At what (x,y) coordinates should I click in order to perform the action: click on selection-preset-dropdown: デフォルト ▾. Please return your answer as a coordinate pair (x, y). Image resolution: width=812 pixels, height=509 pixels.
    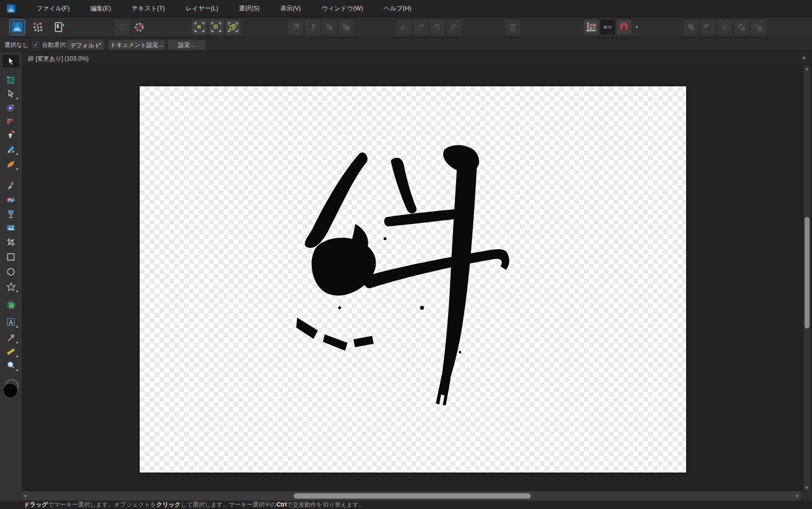
    Looking at the image, I should click on (85, 45).